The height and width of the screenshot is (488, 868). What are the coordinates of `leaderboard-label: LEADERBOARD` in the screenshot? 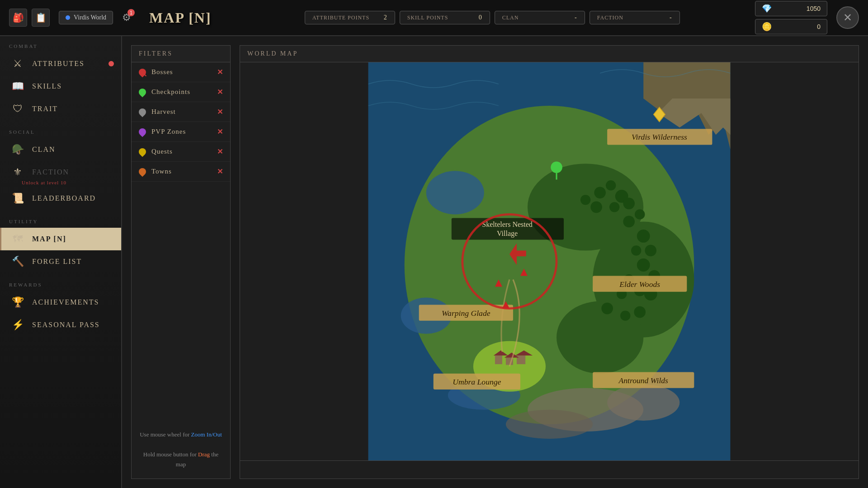 It's located at (64, 198).